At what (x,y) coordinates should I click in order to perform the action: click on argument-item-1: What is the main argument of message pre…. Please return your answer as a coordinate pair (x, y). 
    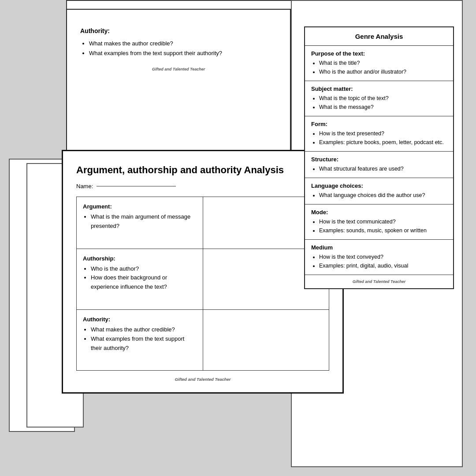
    Looking at the image, I should click on (144, 222).